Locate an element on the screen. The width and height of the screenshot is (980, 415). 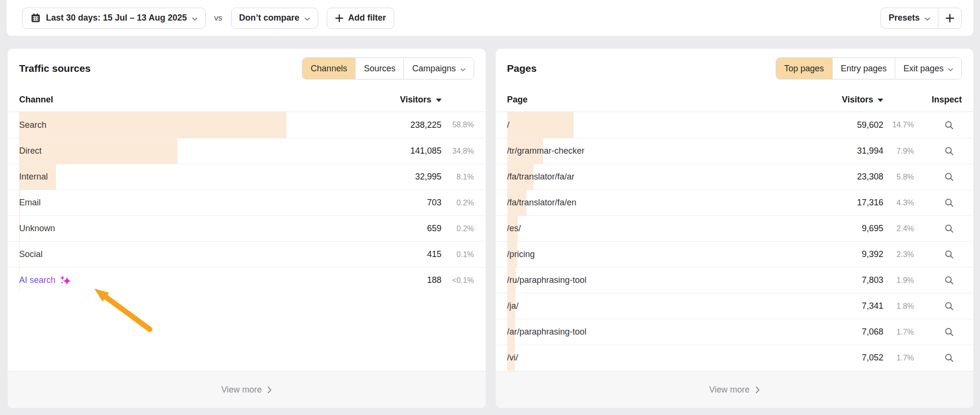
tab-exit-pages: Exit pages is located at coordinates (928, 68).